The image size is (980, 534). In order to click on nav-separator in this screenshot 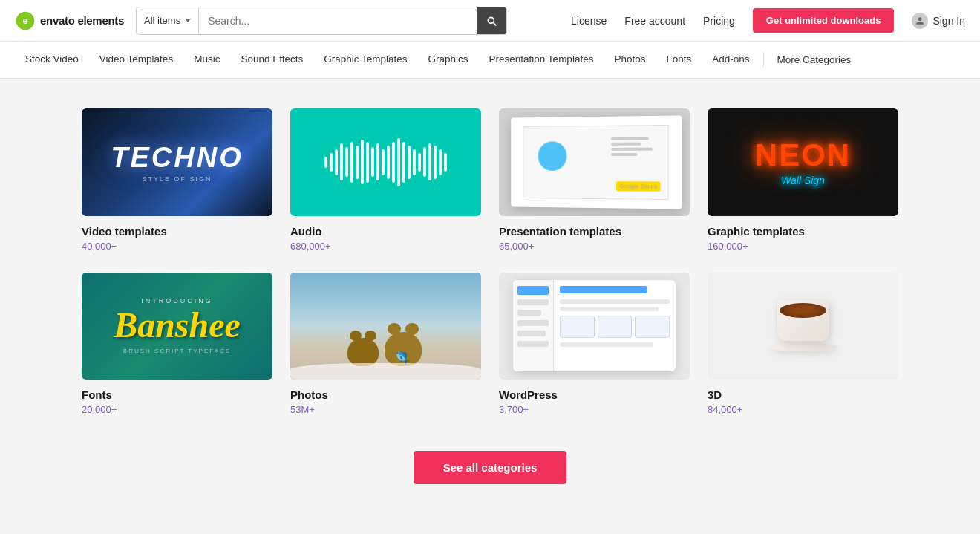, I will do `click(763, 60)`.